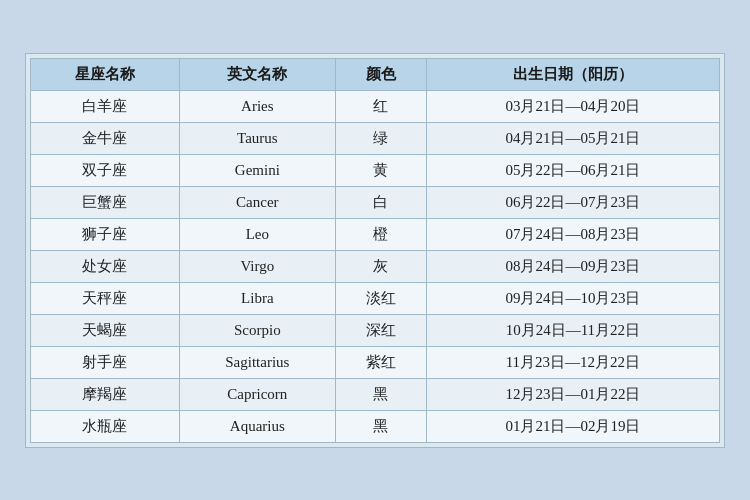  I want to click on table-row: 水瓶座Aquarius黑01月21日—02月19日, so click(376, 426).